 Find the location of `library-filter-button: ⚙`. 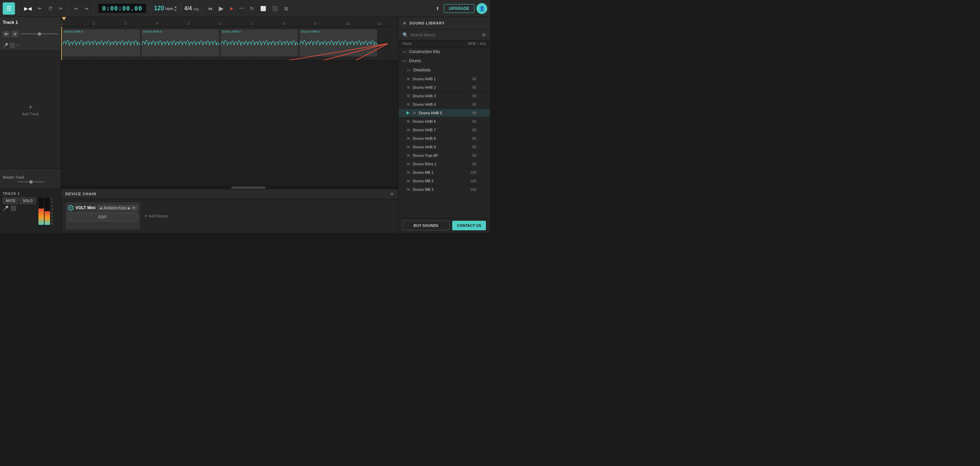

library-filter-button: ⚙ is located at coordinates (484, 35).